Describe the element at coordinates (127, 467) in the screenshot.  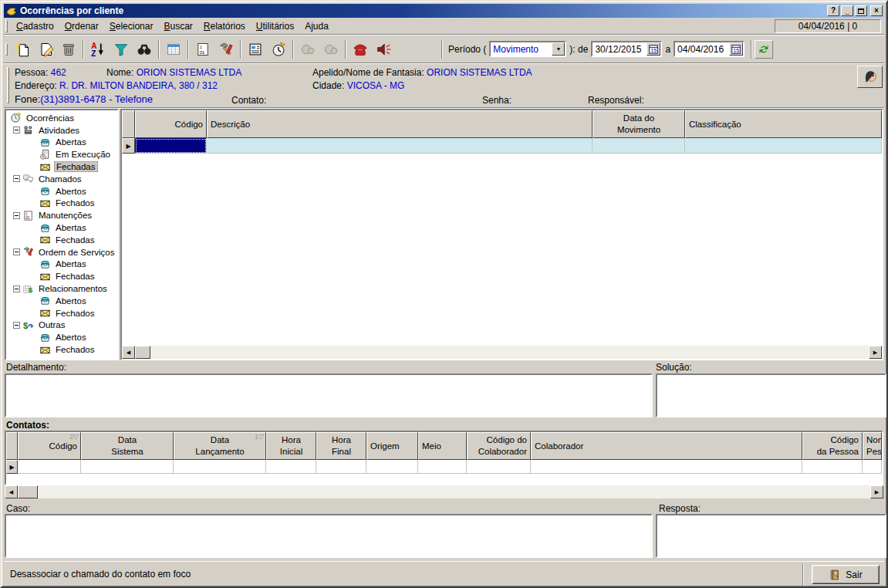
I see `cell-data-sistema` at that location.